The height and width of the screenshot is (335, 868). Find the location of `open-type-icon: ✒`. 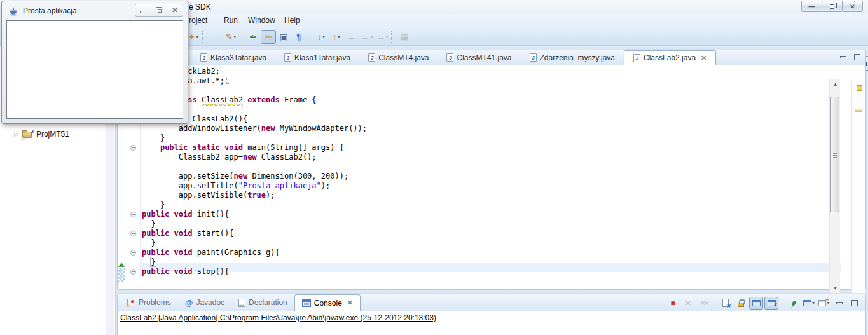

open-type-icon: ✒ is located at coordinates (253, 37).